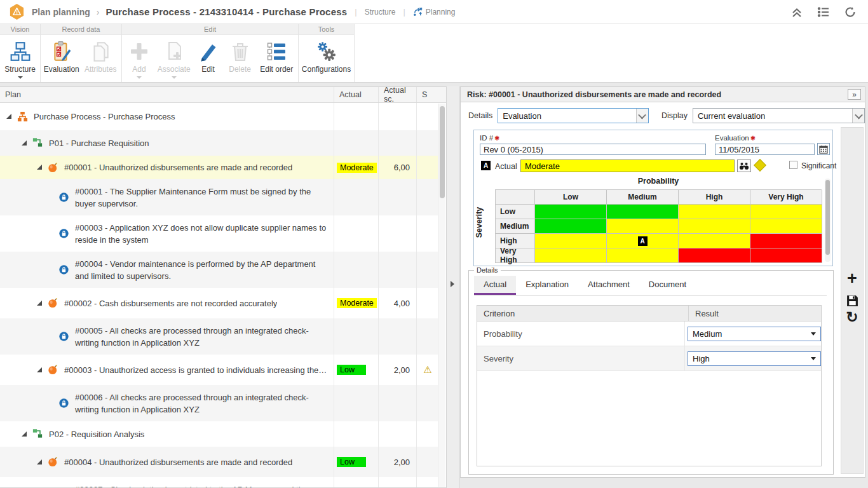 This screenshot has width=868, height=488. What do you see at coordinates (101, 59) in the screenshot?
I see `attributes-button: Attributes` at bounding box center [101, 59].